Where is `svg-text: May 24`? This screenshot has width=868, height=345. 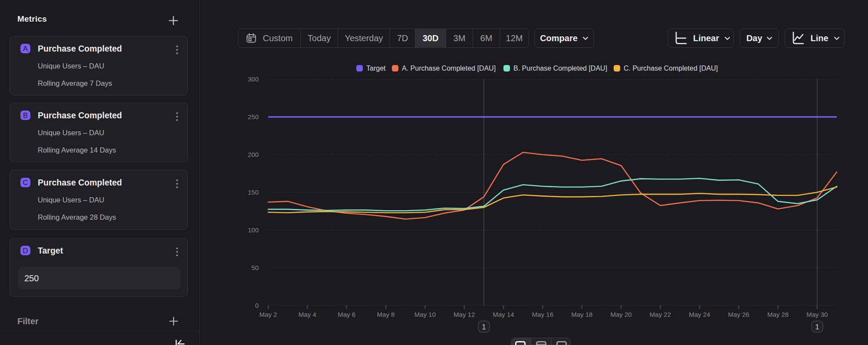 svg-text: May 24 is located at coordinates (700, 315).